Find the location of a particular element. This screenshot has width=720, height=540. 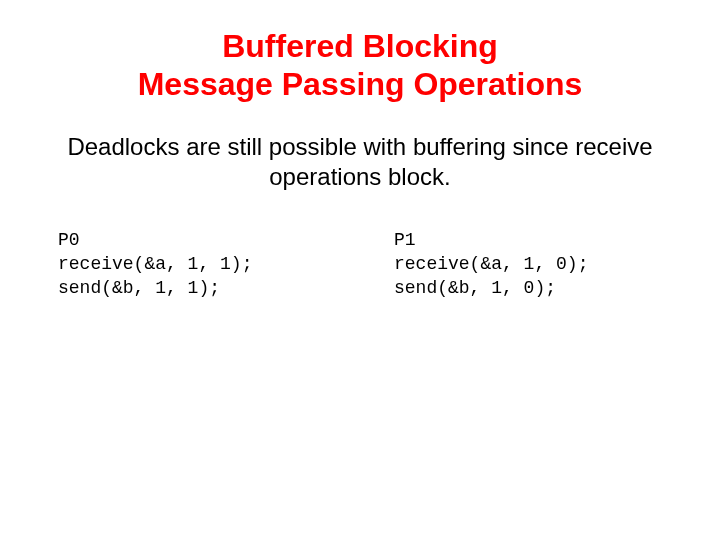

code-p0-line1: receive(&a, 1, 1); is located at coordinates (155, 264).